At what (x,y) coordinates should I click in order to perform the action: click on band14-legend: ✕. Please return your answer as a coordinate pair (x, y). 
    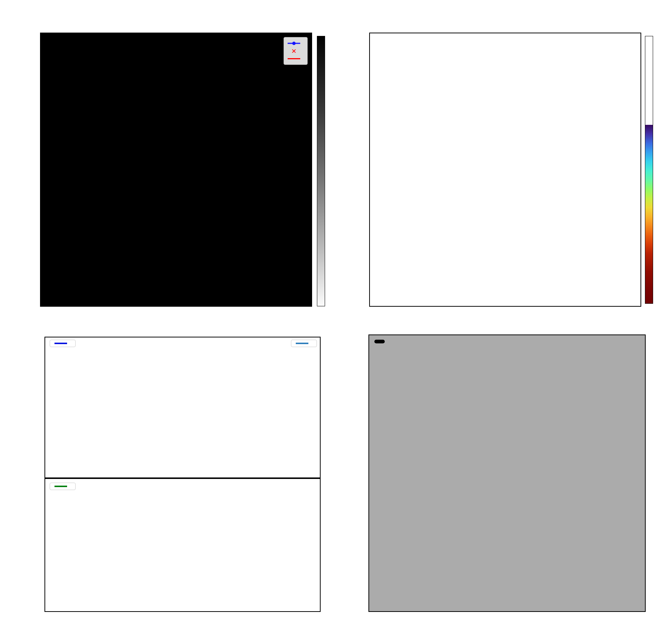
    Looking at the image, I should click on (296, 51).